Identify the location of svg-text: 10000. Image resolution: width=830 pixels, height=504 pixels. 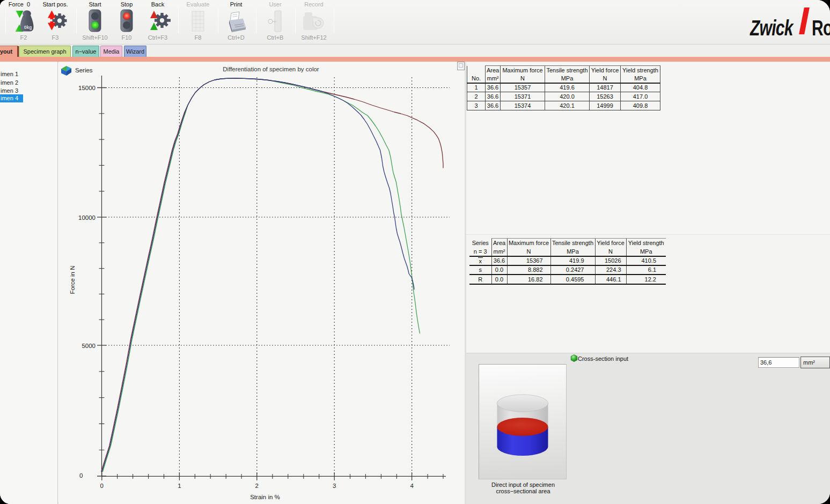
(87, 218).